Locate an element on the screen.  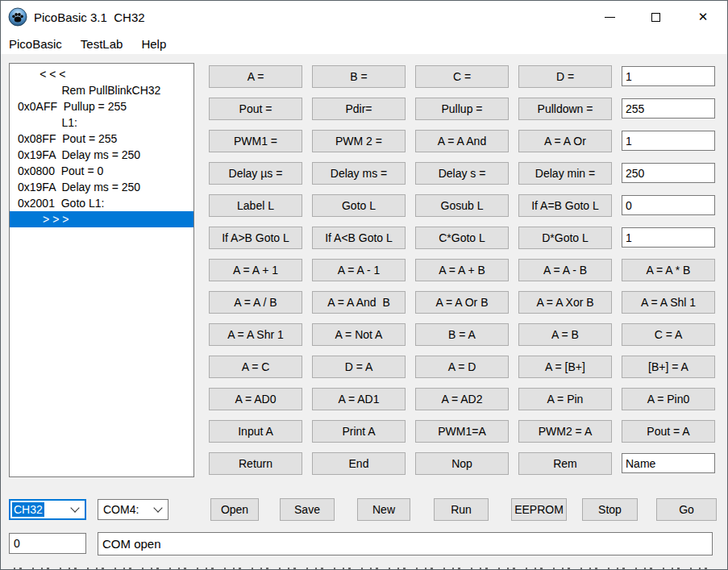
go-button: Go is located at coordinates (687, 510).